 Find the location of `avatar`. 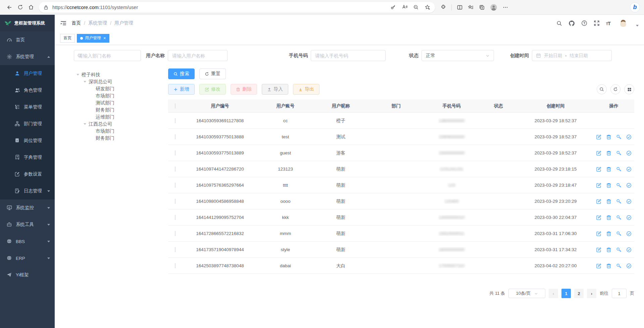

avatar is located at coordinates (623, 23).